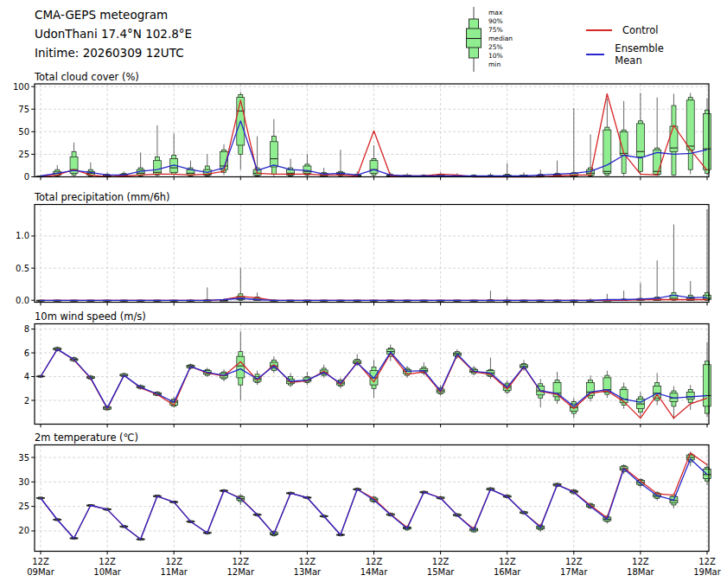 The image size is (727, 588). What do you see at coordinates (22, 301) in the screenshot?
I see `y-tick-label: 0.0` at bounding box center [22, 301].